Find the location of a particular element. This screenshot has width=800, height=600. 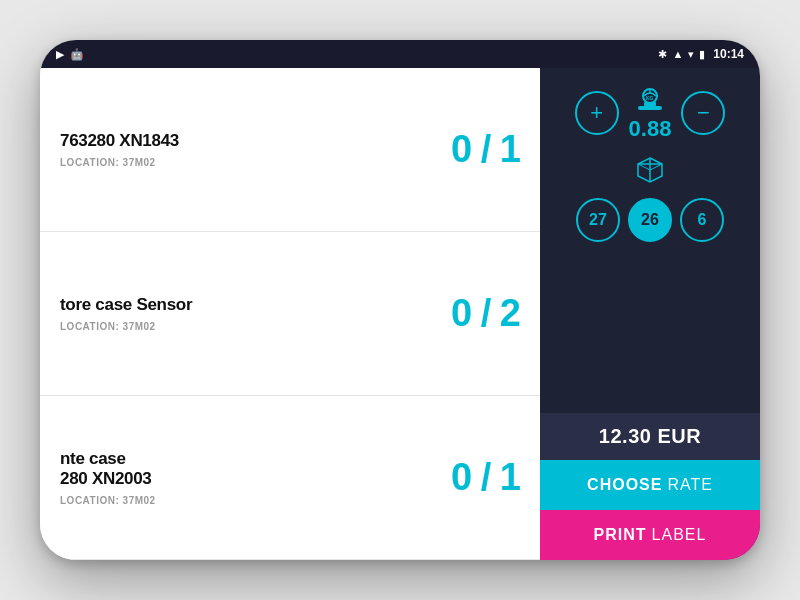

wifi-icon: ▾ is located at coordinates (691, 54).